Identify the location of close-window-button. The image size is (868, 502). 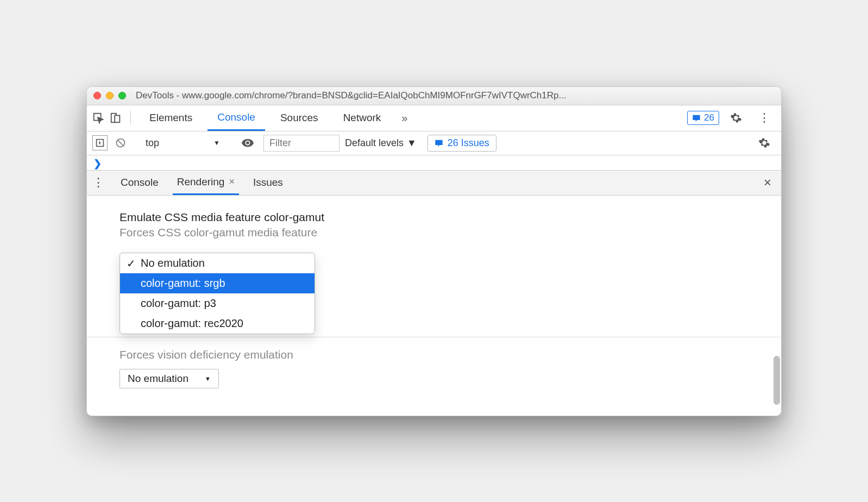
(97, 96).